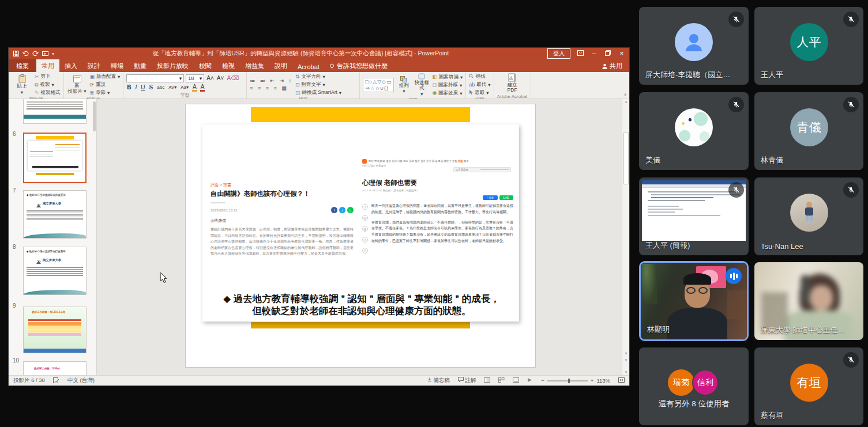  I want to click on participant-tile: Tsu-Nan Lee, so click(809, 217).